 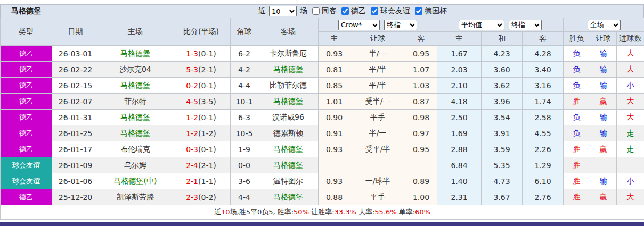 I want to click on competition-badge: 球会友谊, so click(x=27, y=165).